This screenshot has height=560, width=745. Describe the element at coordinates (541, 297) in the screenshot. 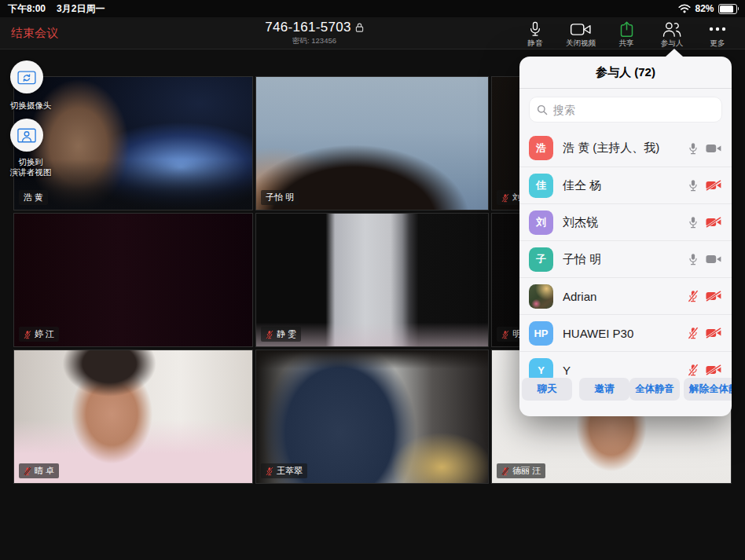

I see `avatar-photo` at that location.